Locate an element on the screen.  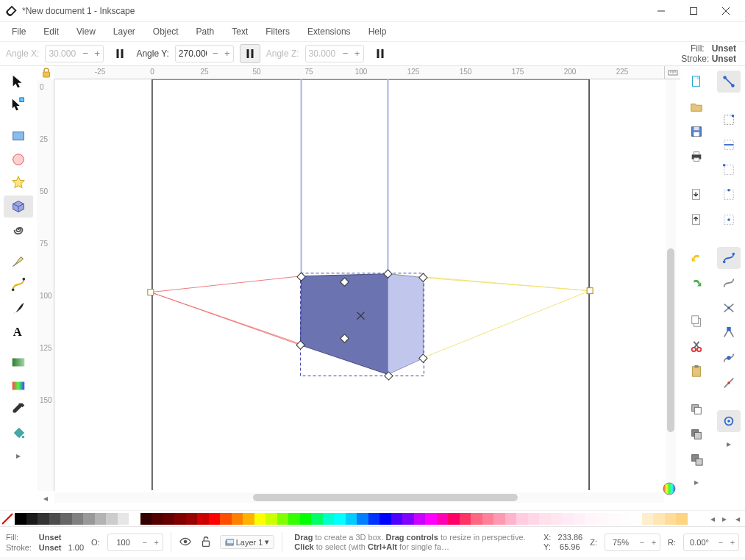
tool-text: A is located at coordinates (18, 331).